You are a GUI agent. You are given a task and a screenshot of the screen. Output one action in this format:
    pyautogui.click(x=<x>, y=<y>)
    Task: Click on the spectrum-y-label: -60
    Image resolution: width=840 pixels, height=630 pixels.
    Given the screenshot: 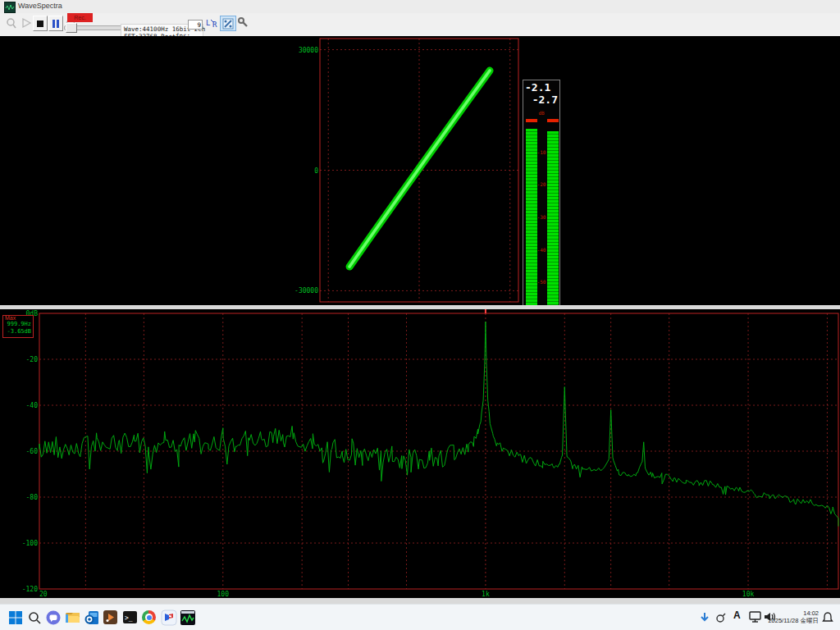 What is the action you would take?
    pyautogui.click(x=33, y=451)
    